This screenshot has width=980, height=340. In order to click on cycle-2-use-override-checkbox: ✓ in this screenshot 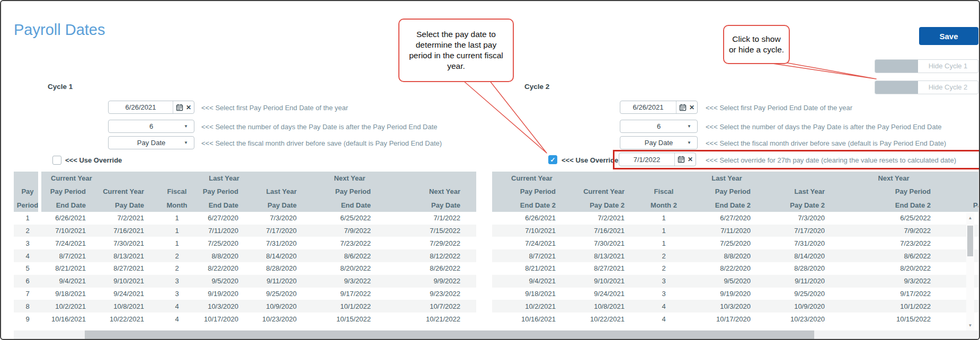, I will do `click(553, 160)`.